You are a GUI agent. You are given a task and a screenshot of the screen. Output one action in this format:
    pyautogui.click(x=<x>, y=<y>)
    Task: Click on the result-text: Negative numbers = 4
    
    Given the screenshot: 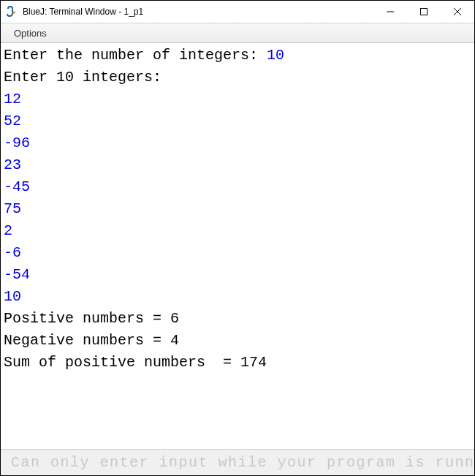 What is the action you would take?
    pyautogui.click(x=91, y=341)
    